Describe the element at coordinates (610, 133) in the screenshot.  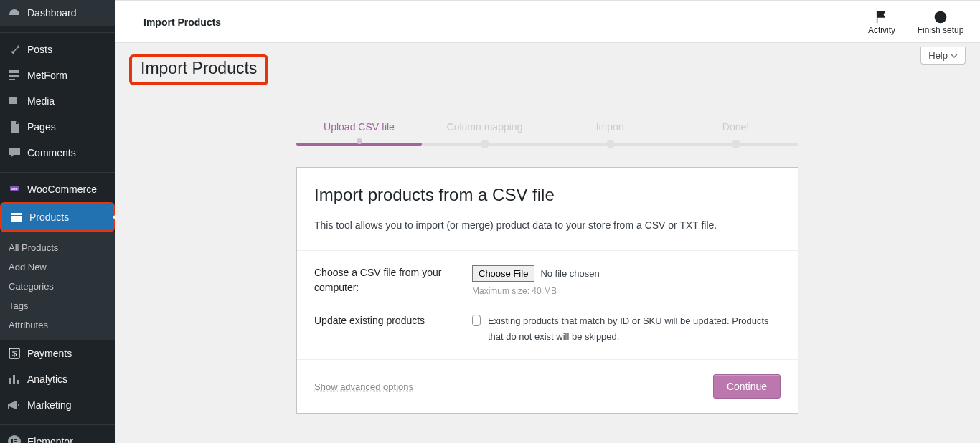
I see `progress-step-import: Import` at that location.